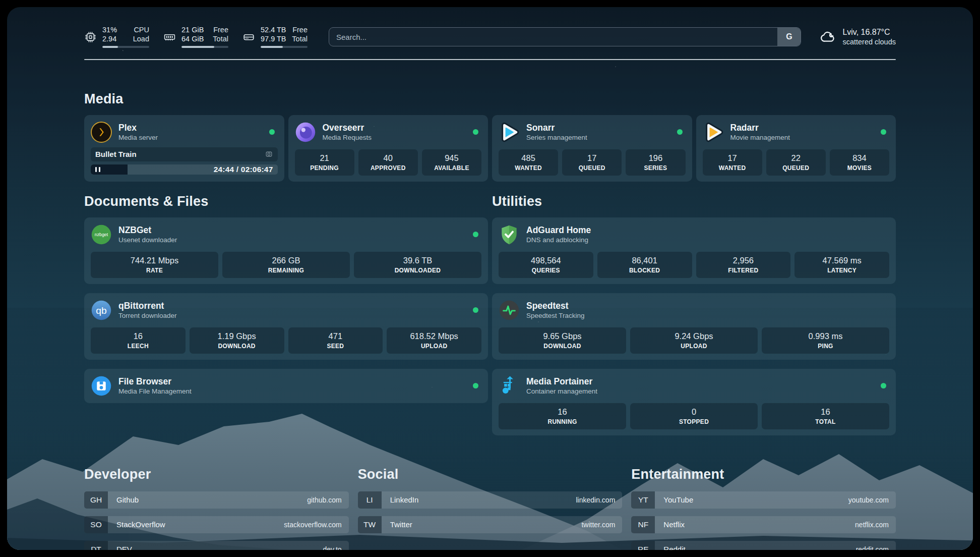  Describe the element at coordinates (509, 310) in the screenshot. I see `speedtest-icon` at that location.